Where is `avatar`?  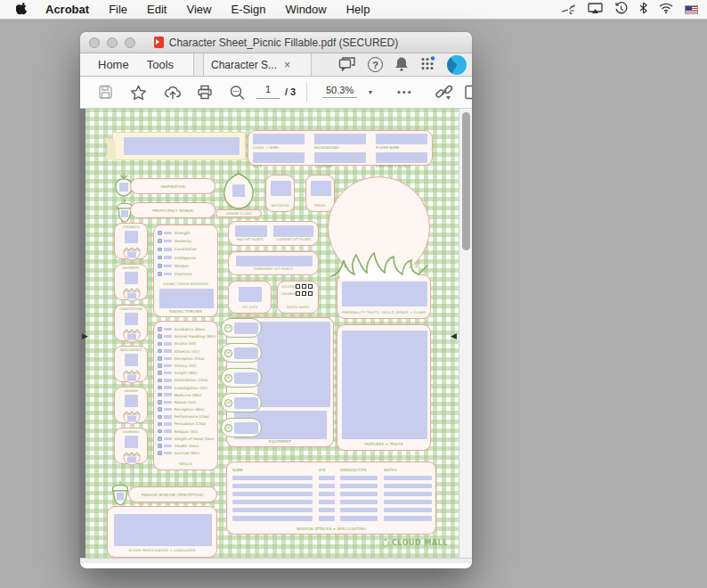 avatar is located at coordinates (457, 65).